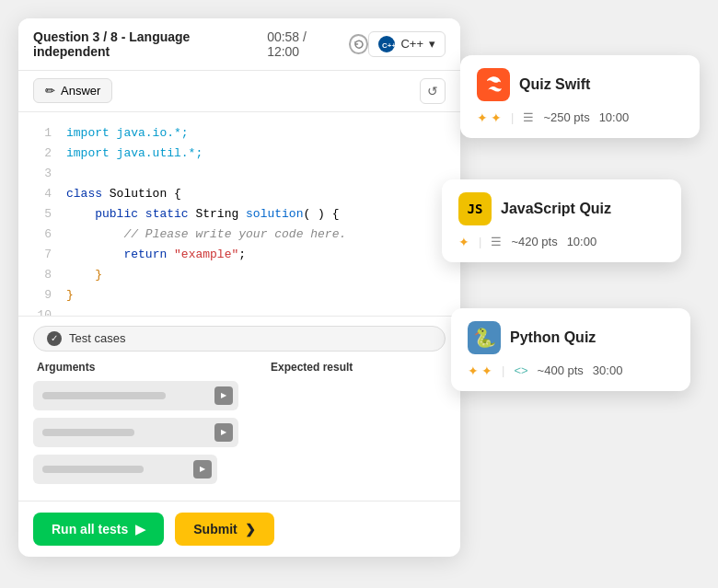 Image resolution: width=718 pixels, height=588 pixels. What do you see at coordinates (224, 432) in the screenshot?
I see `run-test-2-button: ▶` at bounding box center [224, 432].